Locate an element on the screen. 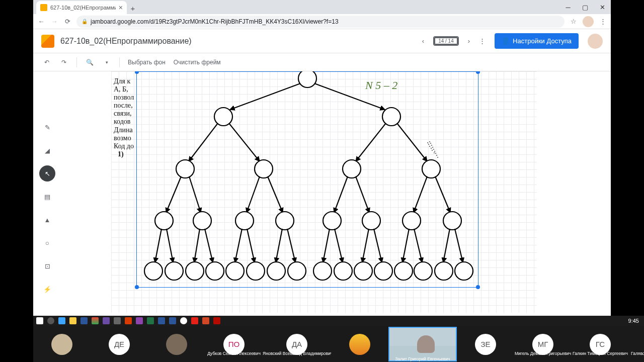 This screenshot has height=362, width=644. laser-tool-icon: ⚡ is located at coordinates (47, 289).